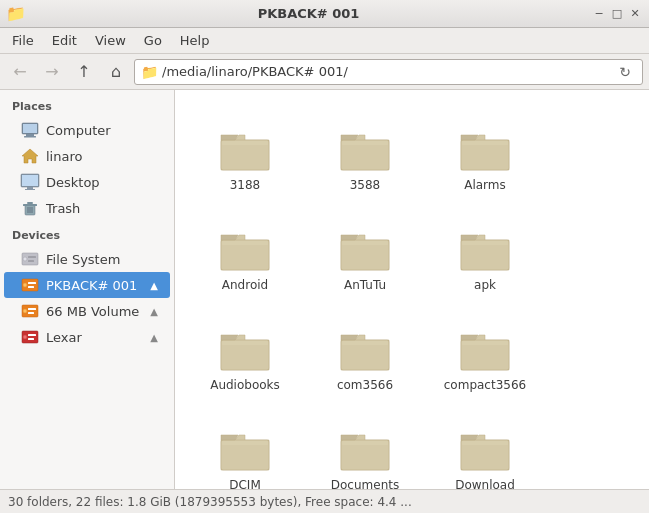 The image size is (649, 513). Describe the element at coordinates (87, 208) in the screenshot. I see `sidebar-item-trash: Trash` at that location.